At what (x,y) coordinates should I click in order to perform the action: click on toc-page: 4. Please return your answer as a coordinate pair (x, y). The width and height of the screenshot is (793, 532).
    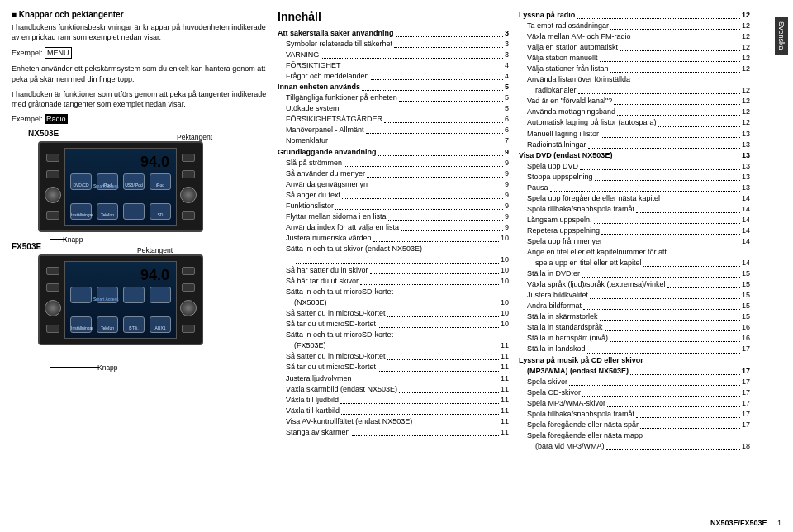
    Looking at the image, I should click on (507, 76).